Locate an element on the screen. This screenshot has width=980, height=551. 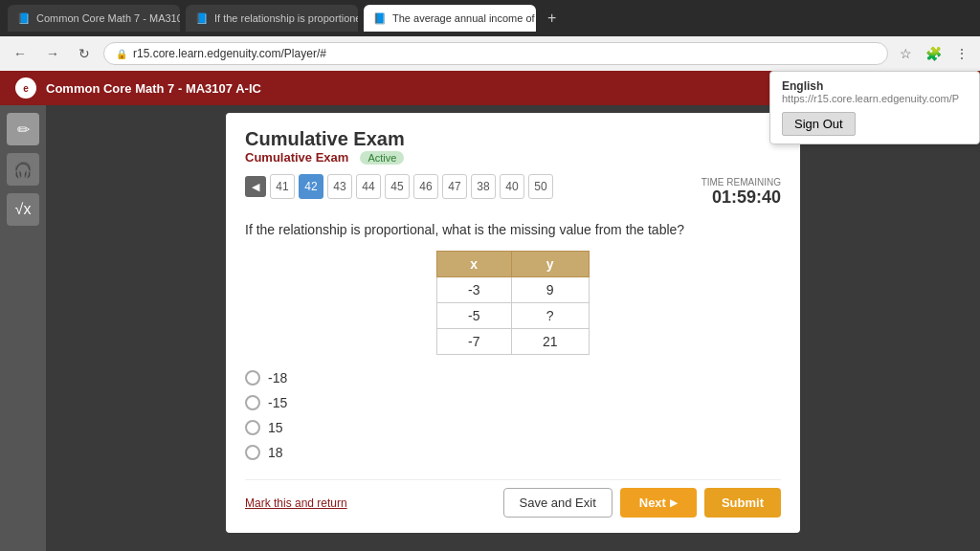
q-num-50: 50 is located at coordinates (541, 187).